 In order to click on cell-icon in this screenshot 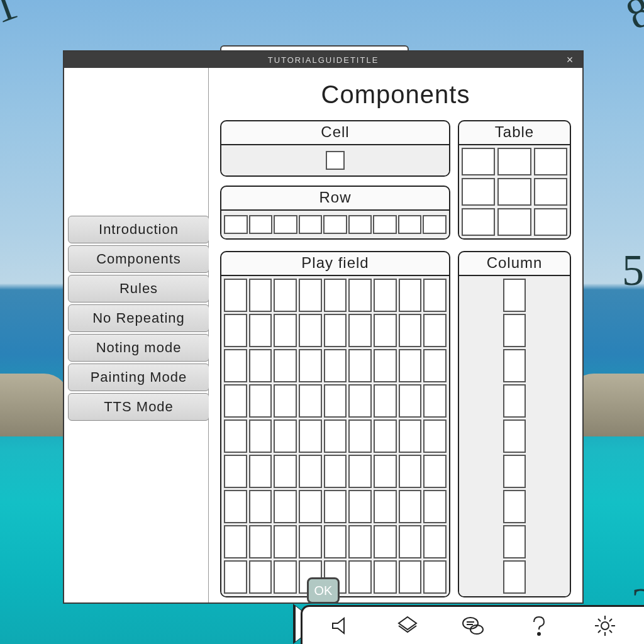, I will do `click(335, 160)`.